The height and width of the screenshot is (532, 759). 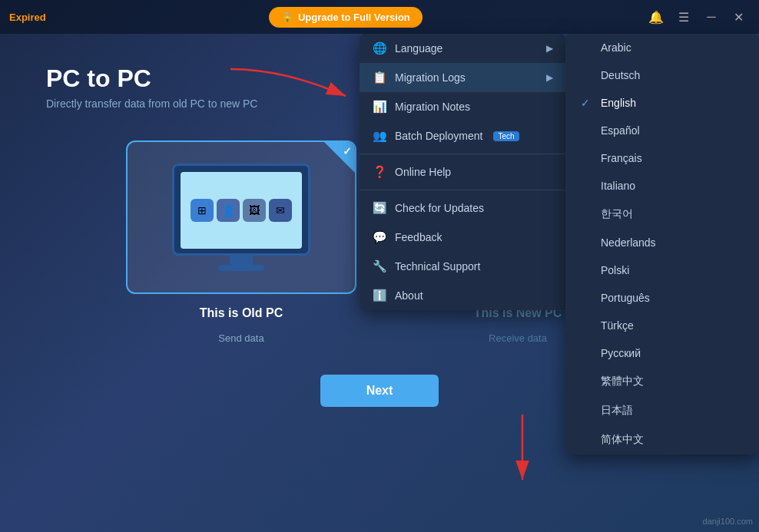 I want to click on about-label: About, so click(x=409, y=296).